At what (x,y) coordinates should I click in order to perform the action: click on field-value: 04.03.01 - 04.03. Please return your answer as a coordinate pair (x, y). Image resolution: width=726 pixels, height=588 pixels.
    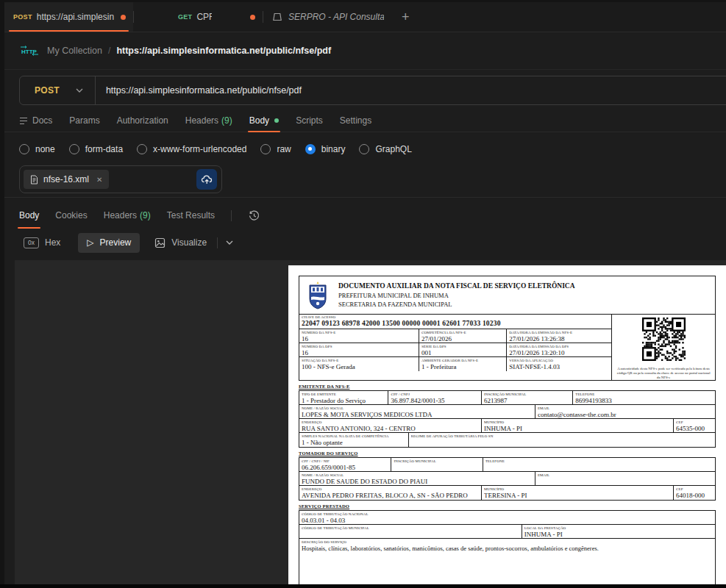
    Looking at the image, I should click on (508, 520).